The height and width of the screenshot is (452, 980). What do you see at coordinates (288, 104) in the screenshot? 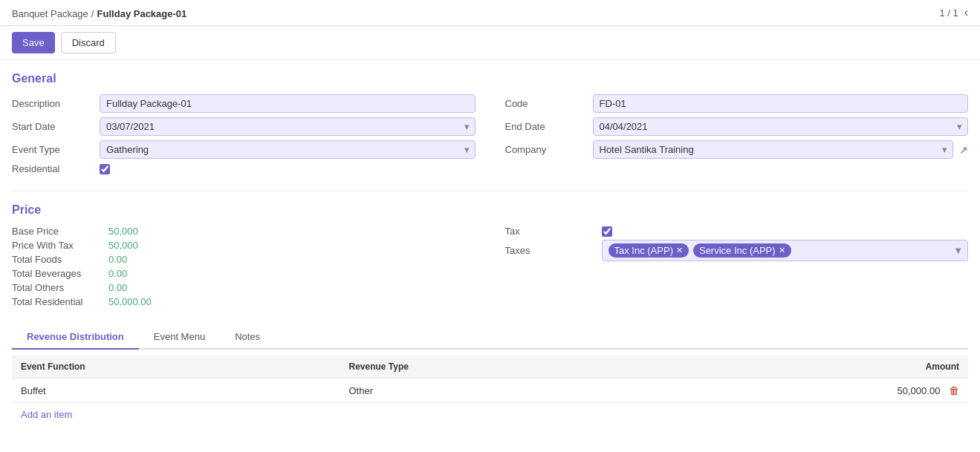
I see `description-input` at bounding box center [288, 104].